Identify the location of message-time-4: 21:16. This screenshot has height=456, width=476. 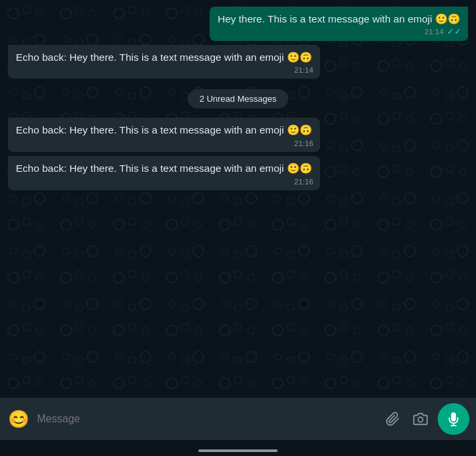
(304, 182).